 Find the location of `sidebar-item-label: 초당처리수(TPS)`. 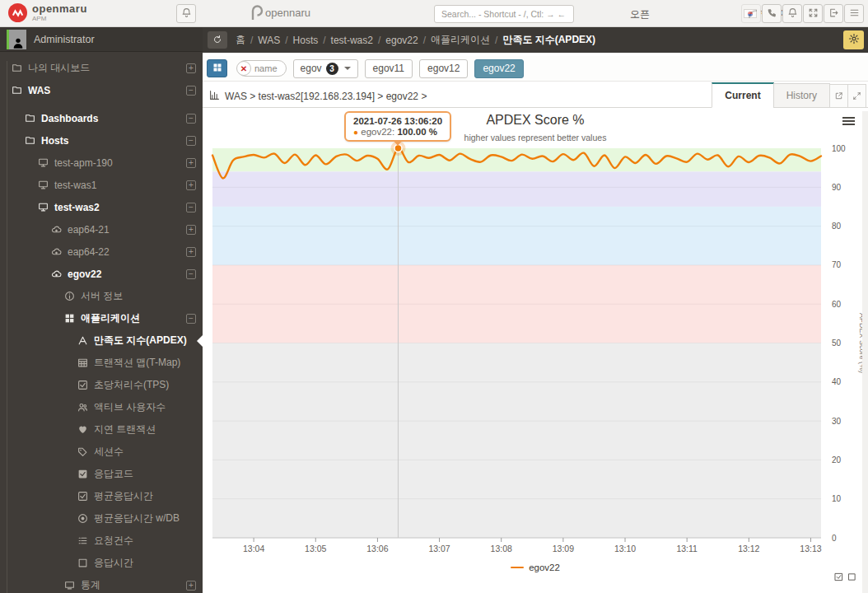

sidebar-item-label: 초당처리수(TPS) is located at coordinates (132, 385).